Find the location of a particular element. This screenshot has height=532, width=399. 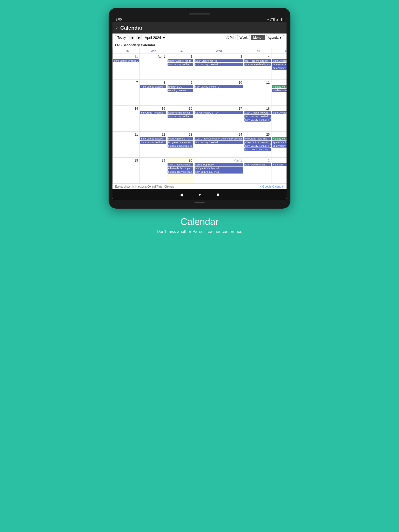

calendar-cell: 21 is located at coordinates (126, 145).